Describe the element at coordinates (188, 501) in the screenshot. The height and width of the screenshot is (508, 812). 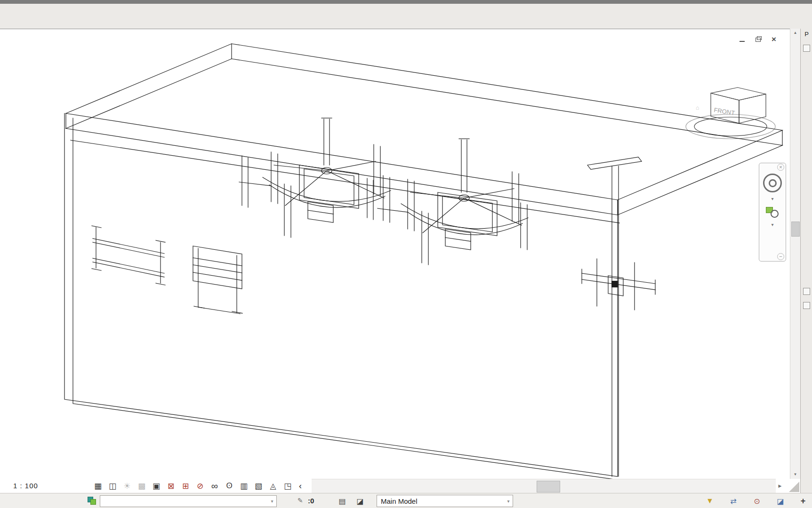
I see `active-workset-select: ▾` at that location.